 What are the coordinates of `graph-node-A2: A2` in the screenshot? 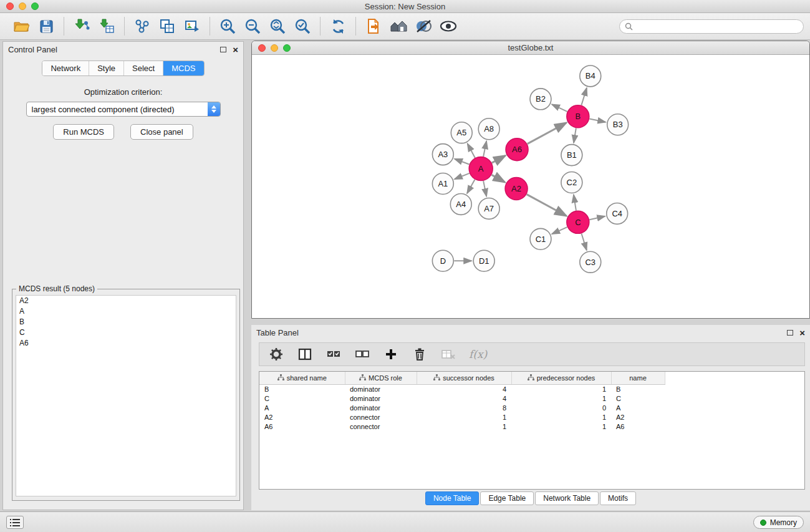 It's located at (516, 189).